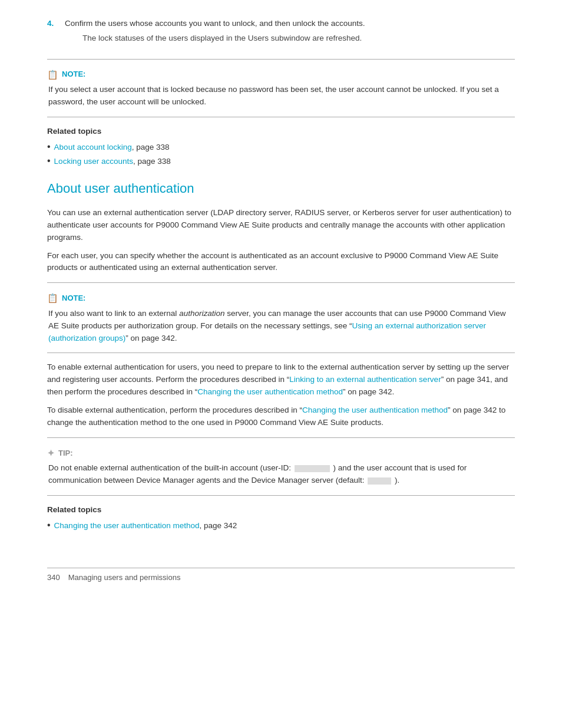  I want to click on tip-label: TIP:, so click(66, 453).